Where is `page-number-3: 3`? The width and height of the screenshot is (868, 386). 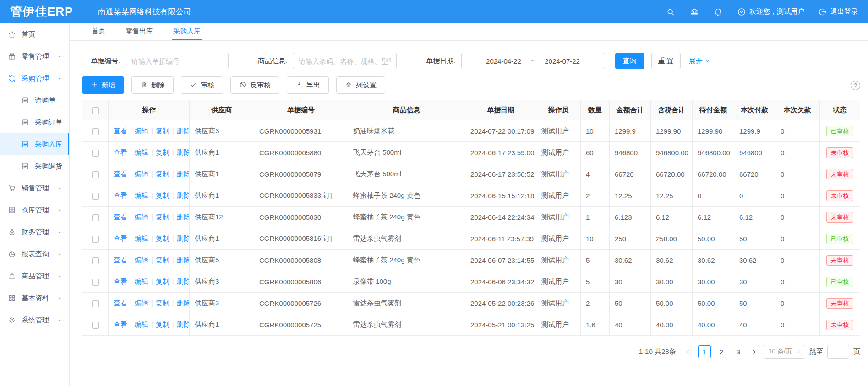 page-number-3: 3 is located at coordinates (738, 352).